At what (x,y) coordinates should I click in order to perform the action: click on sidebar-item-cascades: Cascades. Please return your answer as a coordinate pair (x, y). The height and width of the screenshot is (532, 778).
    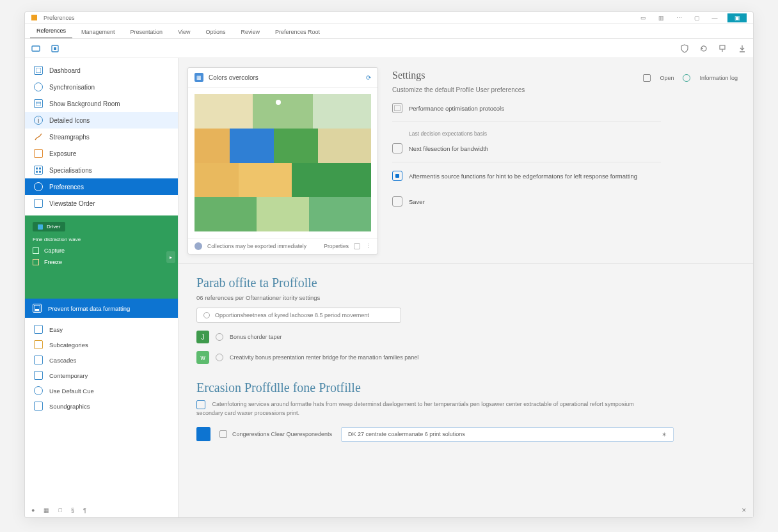
    Looking at the image, I should click on (101, 360).